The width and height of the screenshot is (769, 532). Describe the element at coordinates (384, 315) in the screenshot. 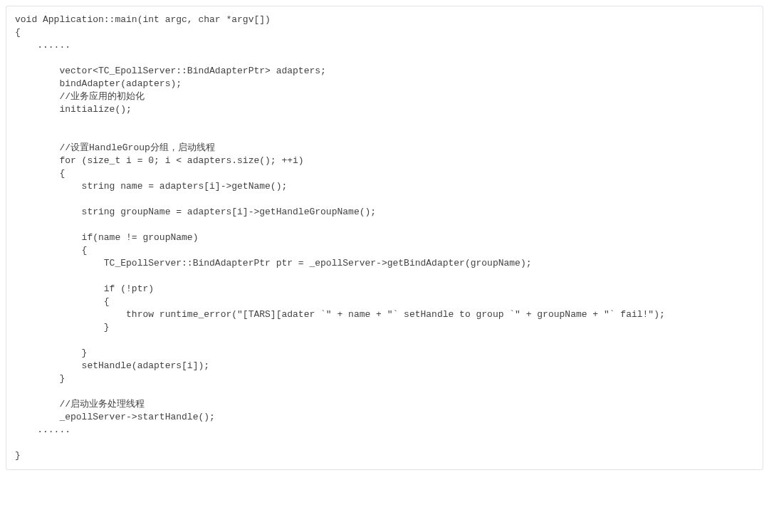

I see `code-line: throw runtime_error("[TARS][adater `" + …` at that location.